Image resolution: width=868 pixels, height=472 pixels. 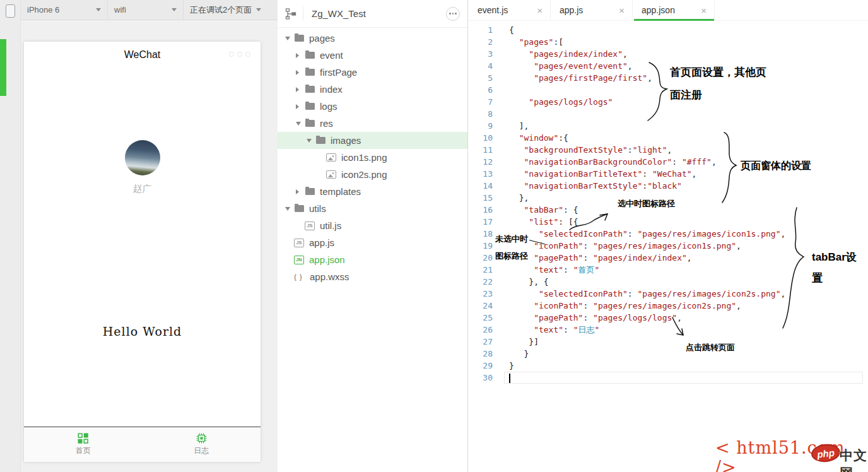 I want to click on code-text: "text": "日志", so click(x=546, y=330).